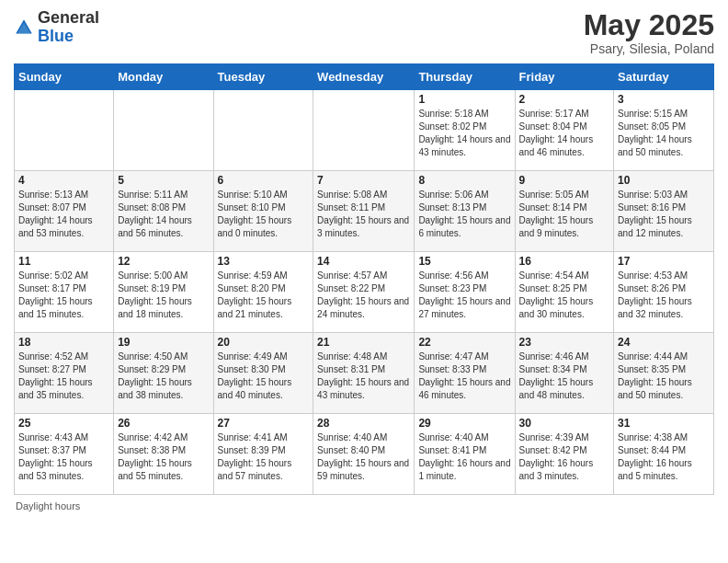 This screenshot has width=728, height=563. What do you see at coordinates (64, 295) in the screenshot?
I see `day-info: Sunrise: 5:02 AM Sunset: 8:17 PM Dayligh…` at bounding box center [64, 295].